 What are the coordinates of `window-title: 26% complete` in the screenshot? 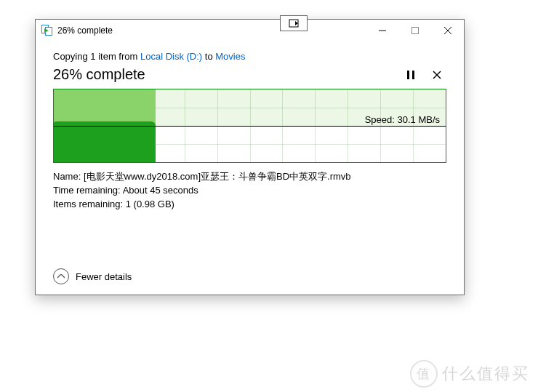 It's located at (85, 31).